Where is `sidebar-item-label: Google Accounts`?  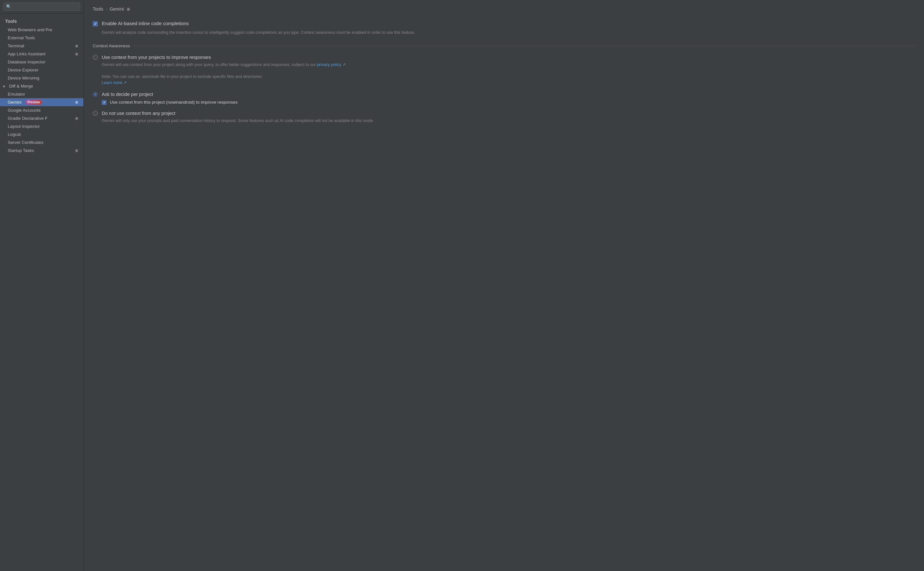
sidebar-item-label: Google Accounts is located at coordinates (24, 110).